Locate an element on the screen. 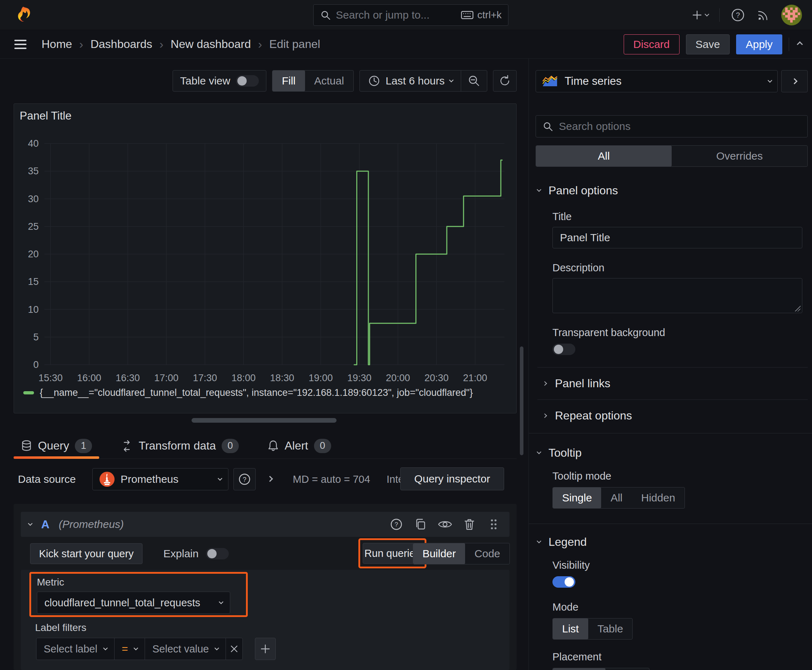 This screenshot has width=812, height=670. kick-start-button: Kick start your query is located at coordinates (86, 554).